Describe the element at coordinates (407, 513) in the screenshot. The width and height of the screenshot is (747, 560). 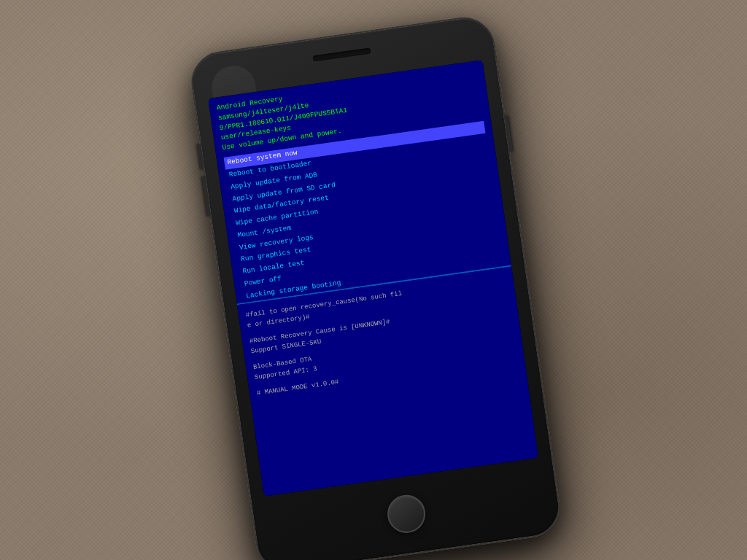
I see `home-button` at that location.